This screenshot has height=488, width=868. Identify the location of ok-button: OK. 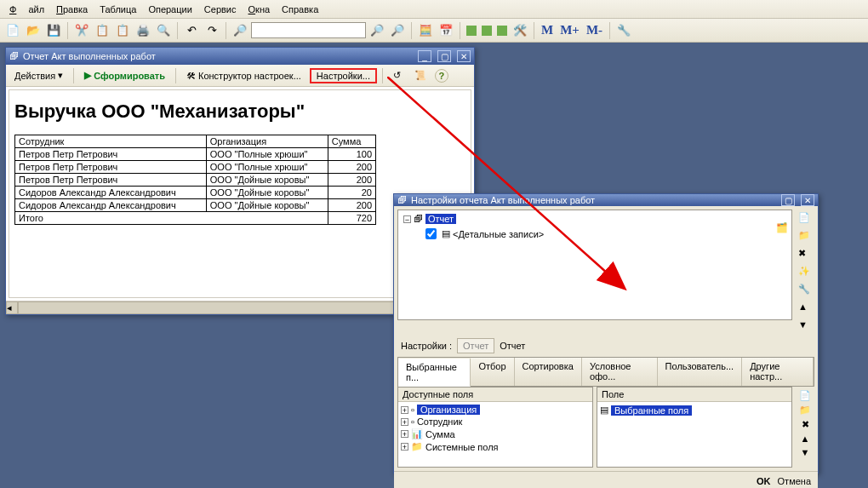
(764, 481).